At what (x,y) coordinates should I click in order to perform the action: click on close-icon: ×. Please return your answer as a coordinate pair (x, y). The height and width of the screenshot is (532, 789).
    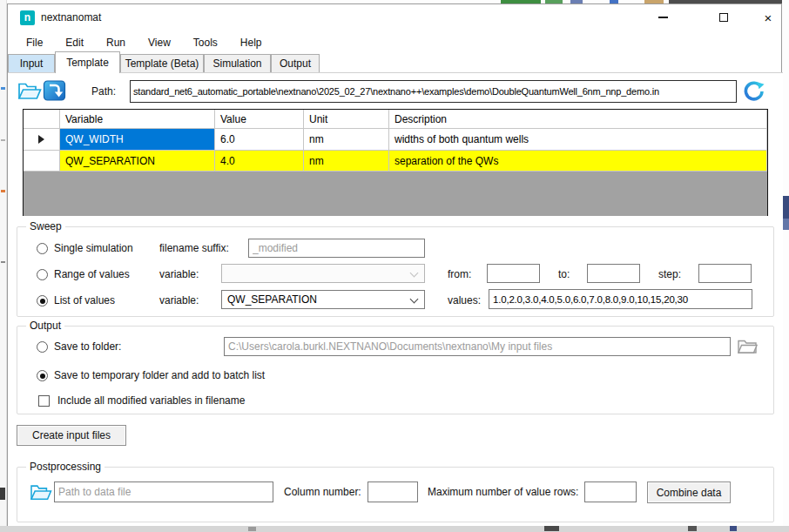
    Looking at the image, I should click on (768, 17).